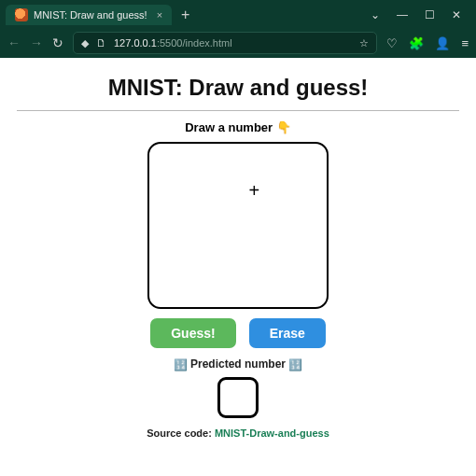  I want to click on bookmark-star-icon: ☆, so click(364, 43).